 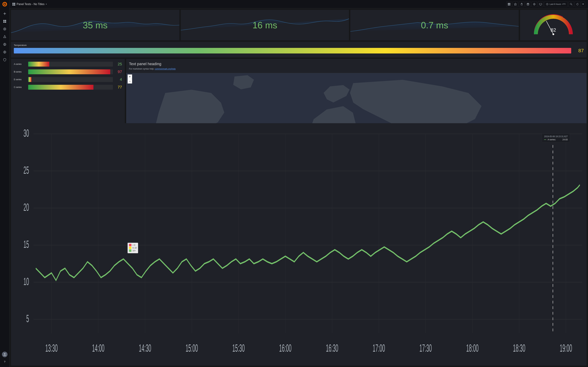 I want to click on svg-text: 17:00, so click(x=379, y=348).